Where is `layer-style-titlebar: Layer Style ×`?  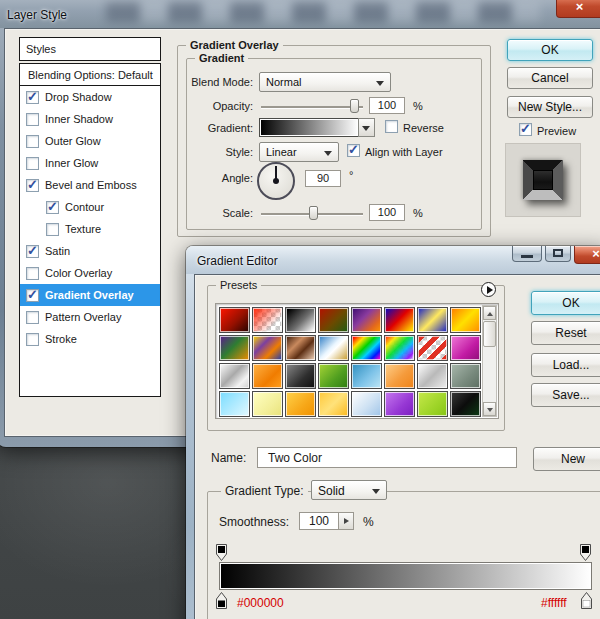 layer-style-titlebar: Layer Style × is located at coordinates (300, 14).